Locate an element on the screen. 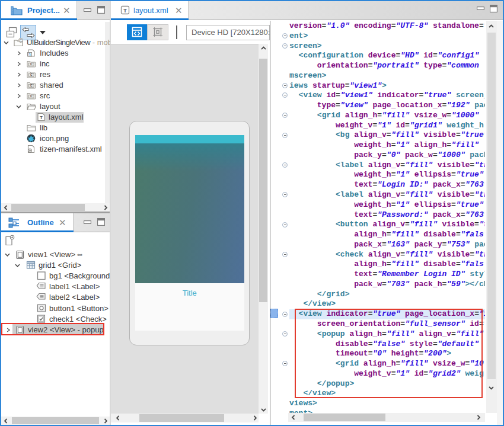 The width and height of the screenshot is (504, 426). svg-text: h is located at coordinates (30, 55).